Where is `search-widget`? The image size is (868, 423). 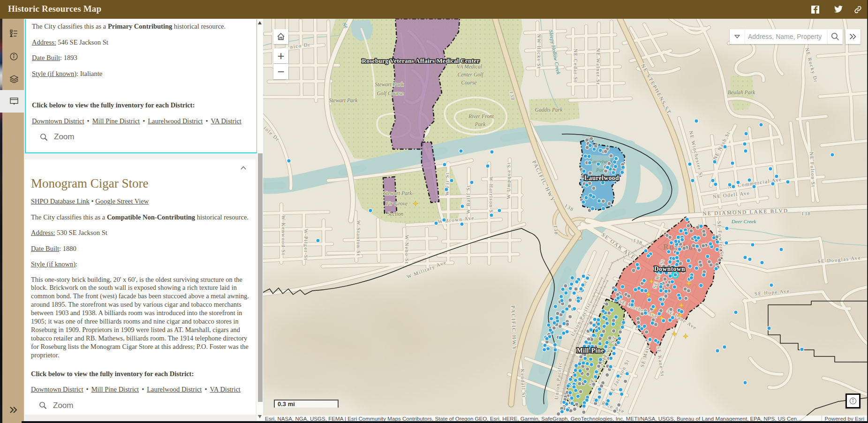
search-widget is located at coordinates (786, 37).